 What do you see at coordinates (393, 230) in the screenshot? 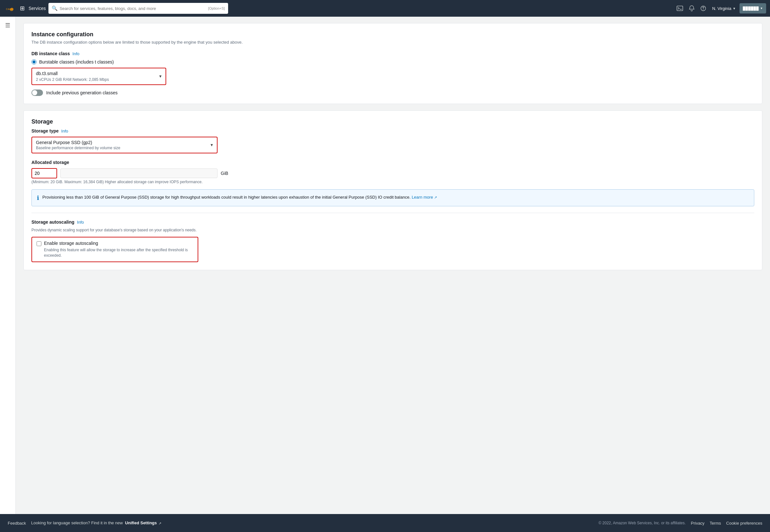
I see `autoscaling-desc: Provides dynamic scaling support for you…` at bounding box center [393, 230].